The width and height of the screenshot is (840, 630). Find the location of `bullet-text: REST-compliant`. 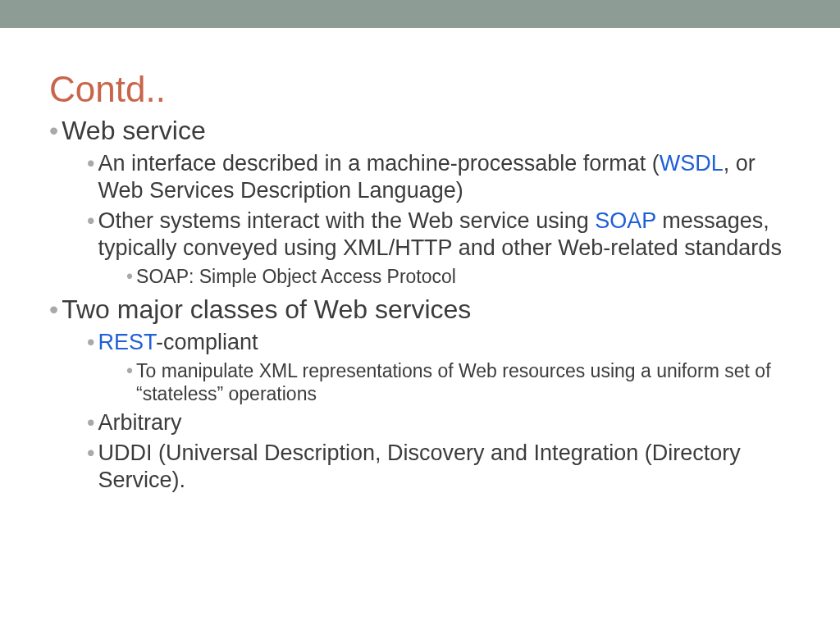

bullet-text: REST-compliant is located at coordinates (445, 343).